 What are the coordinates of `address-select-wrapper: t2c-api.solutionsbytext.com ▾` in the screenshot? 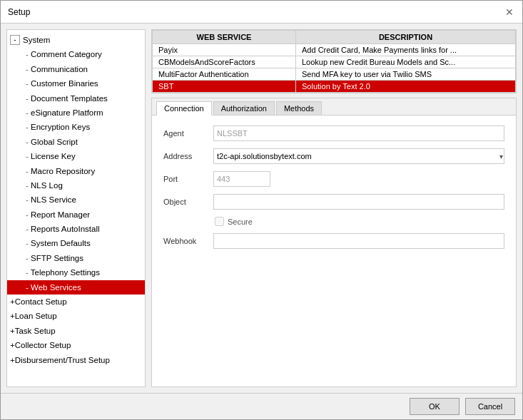 It's located at (359, 156).